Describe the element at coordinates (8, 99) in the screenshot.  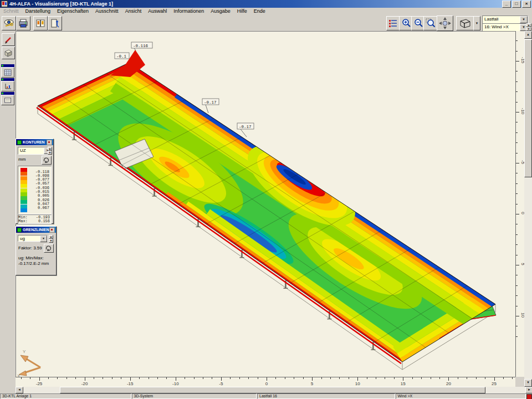
I see `mini-panel-list` at that location.